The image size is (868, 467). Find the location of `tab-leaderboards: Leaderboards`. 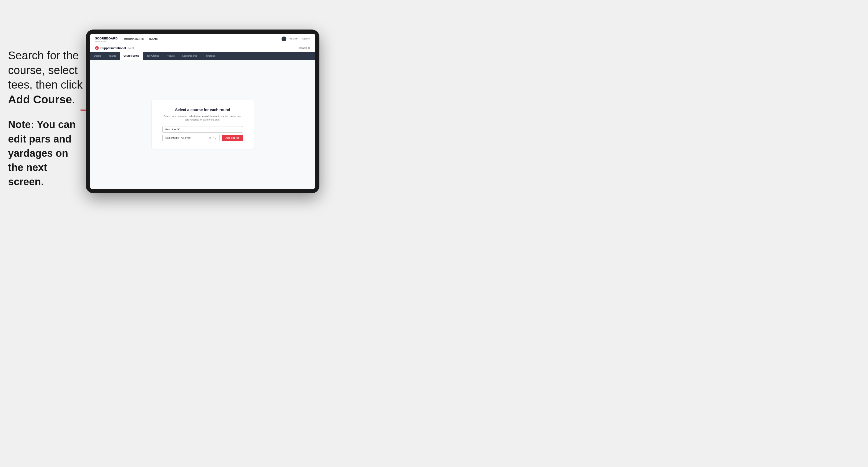

tab-leaderboards: Leaderboards is located at coordinates (190, 56).